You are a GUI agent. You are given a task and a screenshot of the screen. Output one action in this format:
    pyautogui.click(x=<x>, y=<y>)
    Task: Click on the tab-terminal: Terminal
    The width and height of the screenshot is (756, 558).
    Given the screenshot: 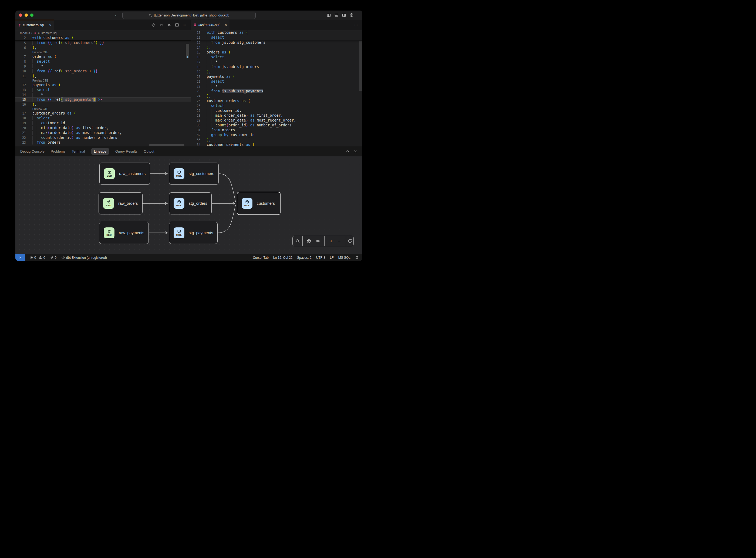 What is the action you would take?
    pyautogui.click(x=78, y=151)
    